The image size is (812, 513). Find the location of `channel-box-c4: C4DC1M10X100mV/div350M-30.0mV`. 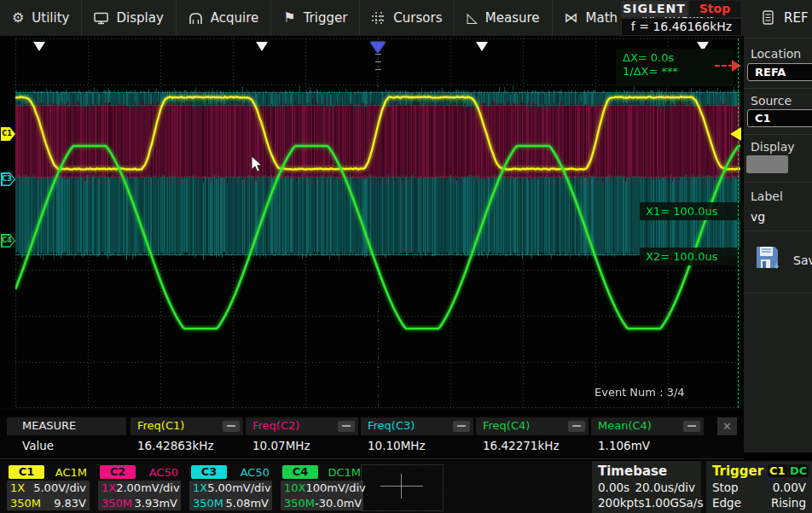

channel-box-c4: C4DC1M10X100mV/div350M-30.0mV is located at coordinates (322, 488).